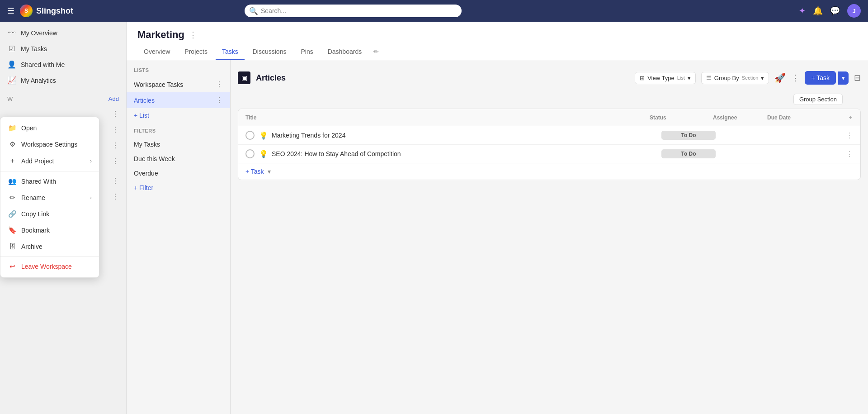 The image size is (868, 414). I want to click on list-item-workspace-tasks: Workspace Tasks ⋮, so click(178, 84).